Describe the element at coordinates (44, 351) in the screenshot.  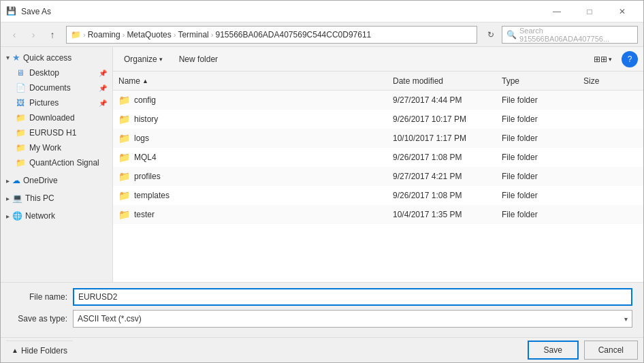
I see `hide-folders-label: Hide Folders` at that location.